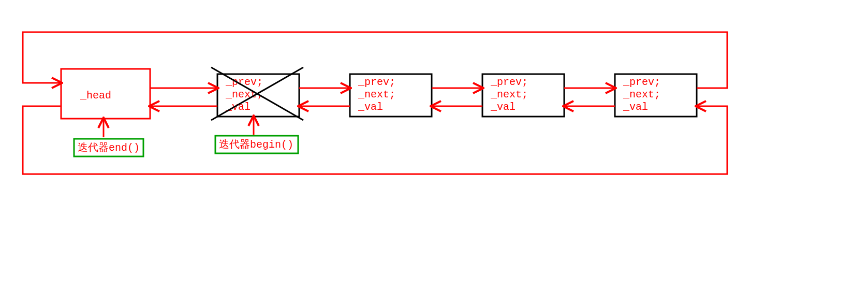 The width and height of the screenshot is (868, 287). I want to click on iterator-end-text: 迭代器end(), so click(109, 148).